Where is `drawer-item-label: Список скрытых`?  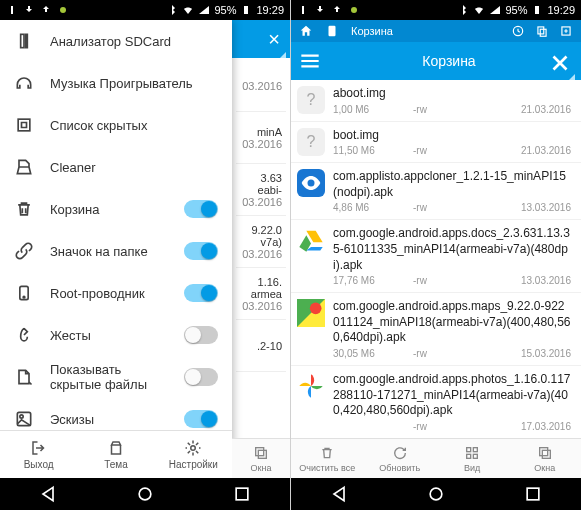 drawer-item-label: Список скрытых is located at coordinates (134, 126).